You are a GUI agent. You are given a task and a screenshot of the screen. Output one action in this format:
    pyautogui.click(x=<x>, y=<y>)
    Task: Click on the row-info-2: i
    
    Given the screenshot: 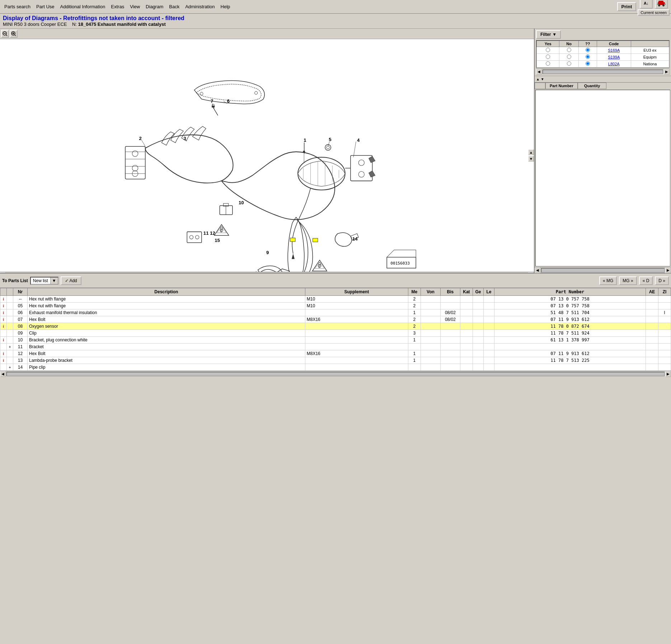 What is the action you would take?
    pyautogui.click(x=4, y=313)
    